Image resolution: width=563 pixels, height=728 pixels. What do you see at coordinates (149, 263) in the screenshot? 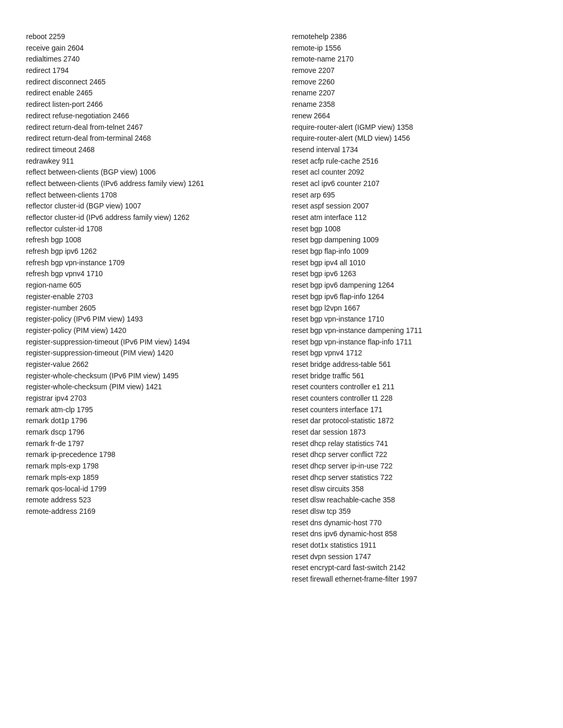
I see `list-item: refresh bgp vpn-instance 1709` at bounding box center [149, 263].